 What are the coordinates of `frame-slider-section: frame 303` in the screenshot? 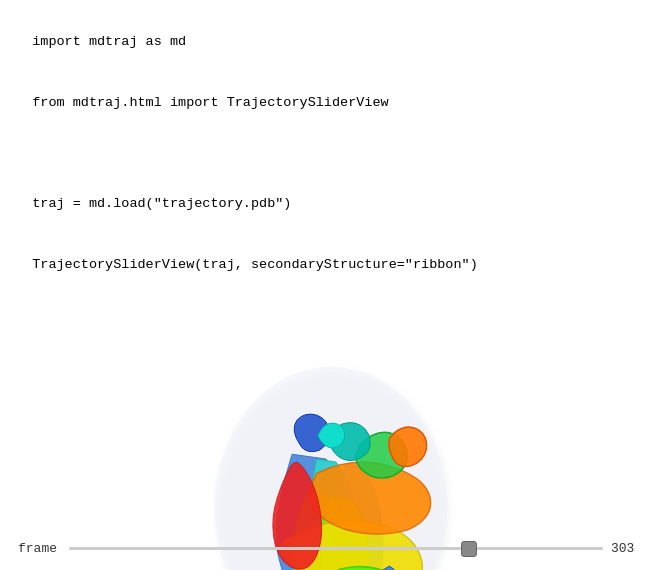 It's located at (330, 548).